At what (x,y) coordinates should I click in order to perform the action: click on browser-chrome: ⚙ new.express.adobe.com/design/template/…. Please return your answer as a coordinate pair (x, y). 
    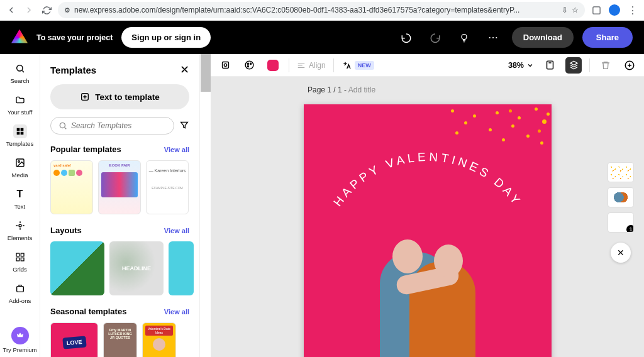
    Looking at the image, I should click on (322, 10).